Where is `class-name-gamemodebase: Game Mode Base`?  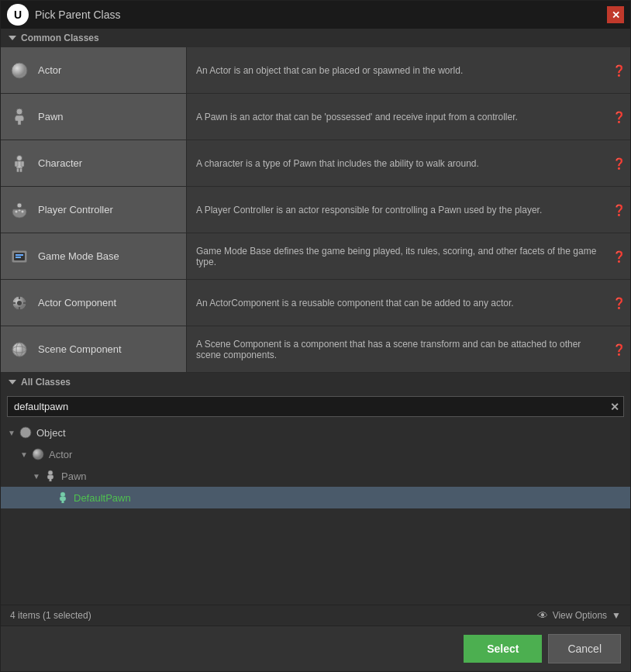
class-name-gamemodebase: Game Mode Base is located at coordinates (79, 256).